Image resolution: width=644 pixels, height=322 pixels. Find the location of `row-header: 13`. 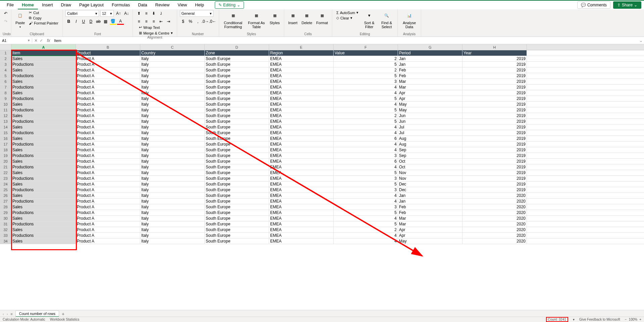

row-header: 13 is located at coordinates (6, 121).